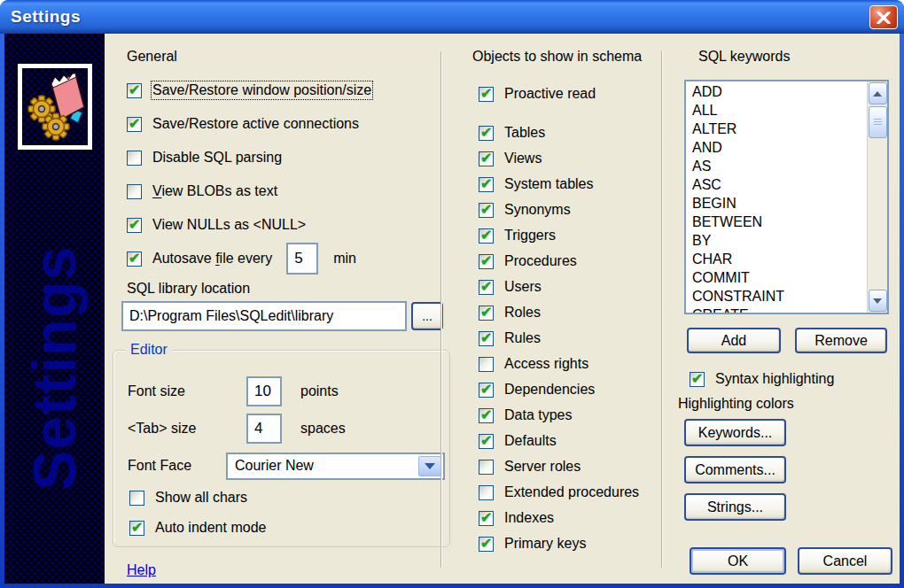  What do you see at coordinates (569, 133) in the screenshot?
I see `checkbox-tables: Tables` at bounding box center [569, 133].